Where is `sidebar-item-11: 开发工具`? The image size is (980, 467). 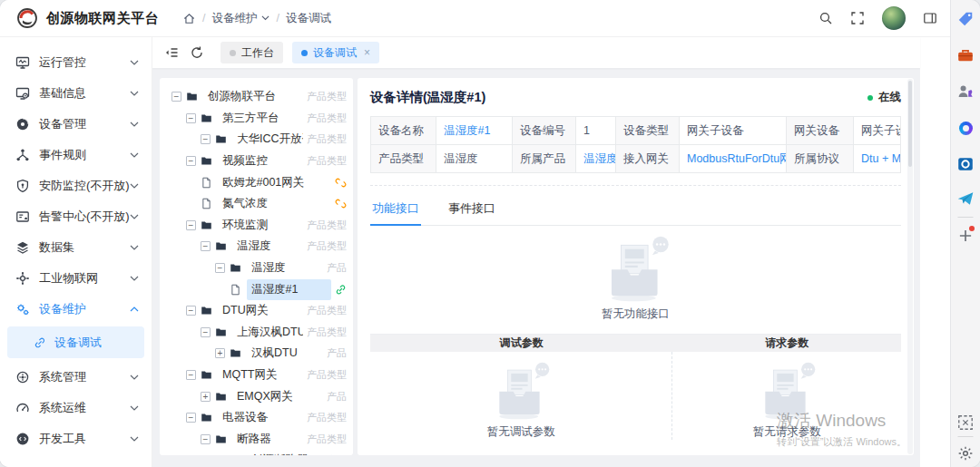 sidebar-item-11: 开发工具 is located at coordinates (76, 439).